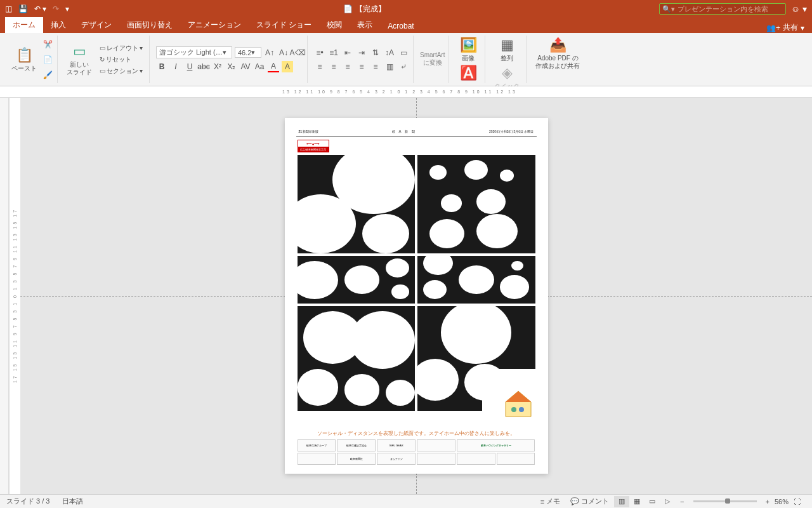  I want to click on tab-review: 校閲, so click(334, 25).